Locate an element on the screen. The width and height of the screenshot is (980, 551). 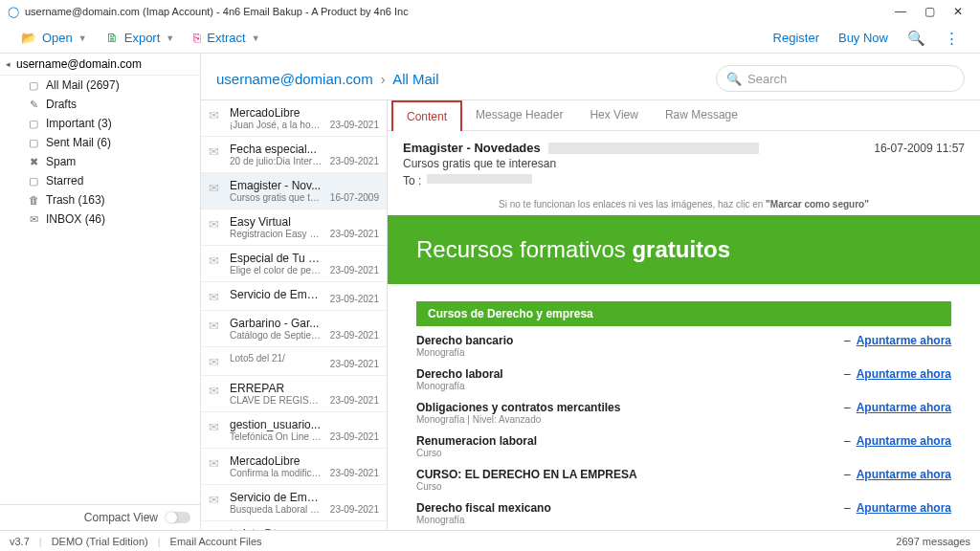
collapse-icon: ◂ is located at coordinates (8, 64).